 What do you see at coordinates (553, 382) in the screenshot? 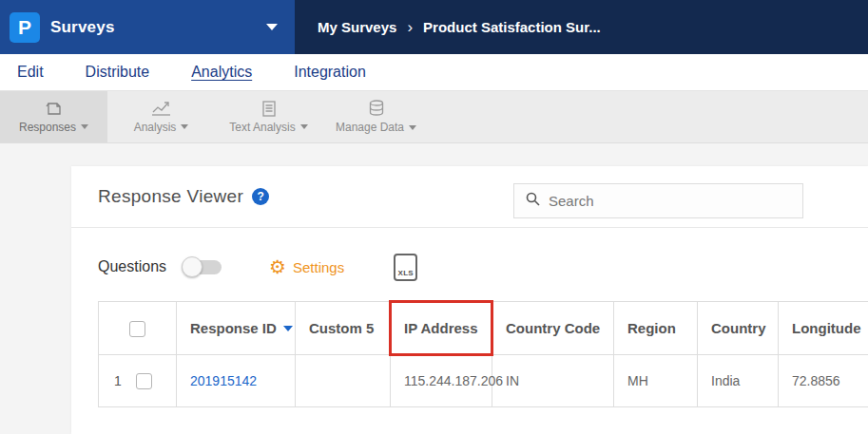
I see `cell-country-code: IN` at bounding box center [553, 382].